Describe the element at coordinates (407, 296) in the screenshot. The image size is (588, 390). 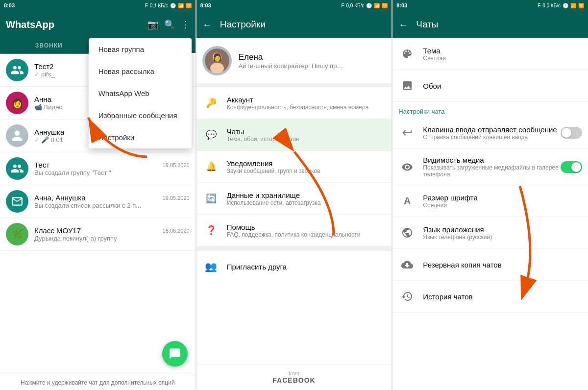
I see `history-icon` at that location.